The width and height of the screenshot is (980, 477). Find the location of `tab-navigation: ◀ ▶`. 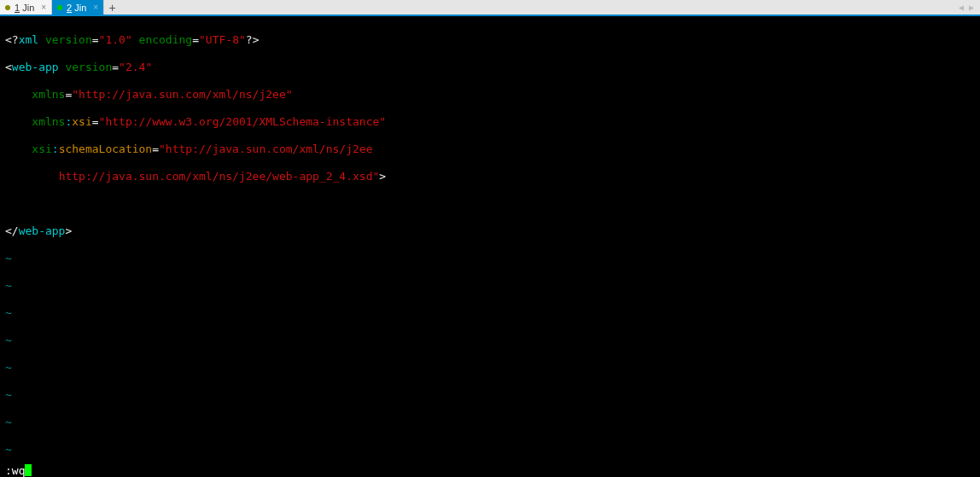

tab-navigation: ◀ ▶ is located at coordinates (968, 7).